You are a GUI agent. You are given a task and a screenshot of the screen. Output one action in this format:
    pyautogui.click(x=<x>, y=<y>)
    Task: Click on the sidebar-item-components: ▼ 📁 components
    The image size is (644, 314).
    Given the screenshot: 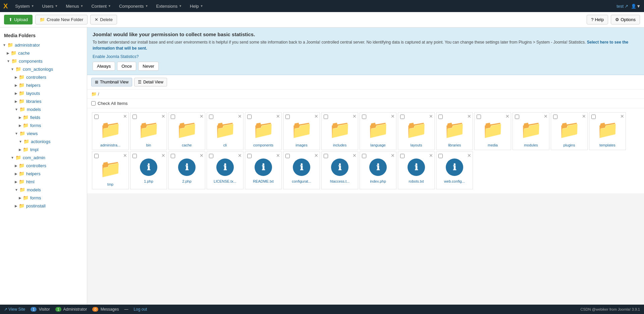 What is the action you would take?
    pyautogui.click(x=44, y=61)
    